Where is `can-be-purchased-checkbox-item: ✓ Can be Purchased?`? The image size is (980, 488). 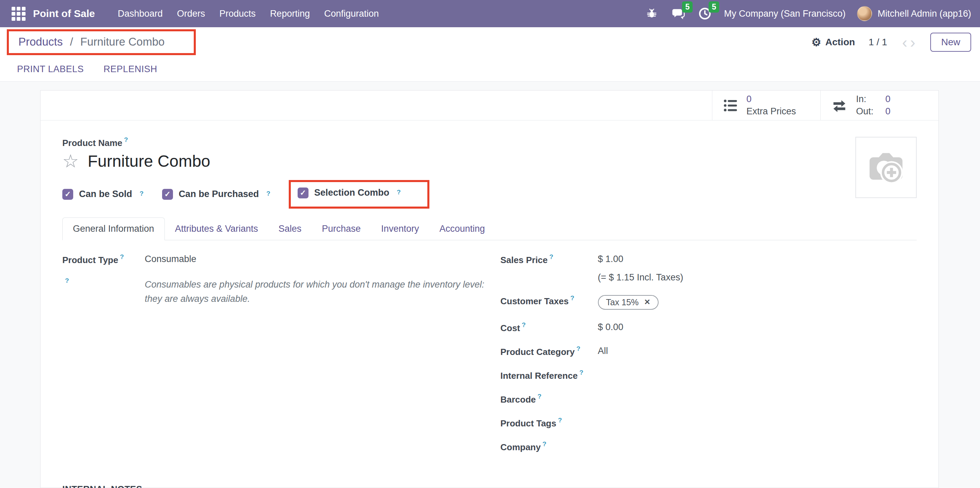
can-be-purchased-checkbox-item: ✓ Can be Purchased? is located at coordinates (216, 195).